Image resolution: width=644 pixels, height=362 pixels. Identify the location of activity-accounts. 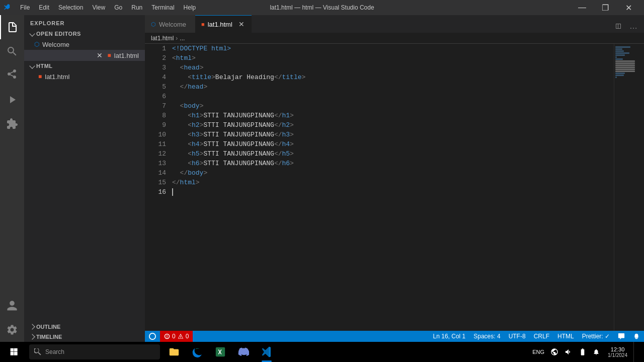
(12, 306).